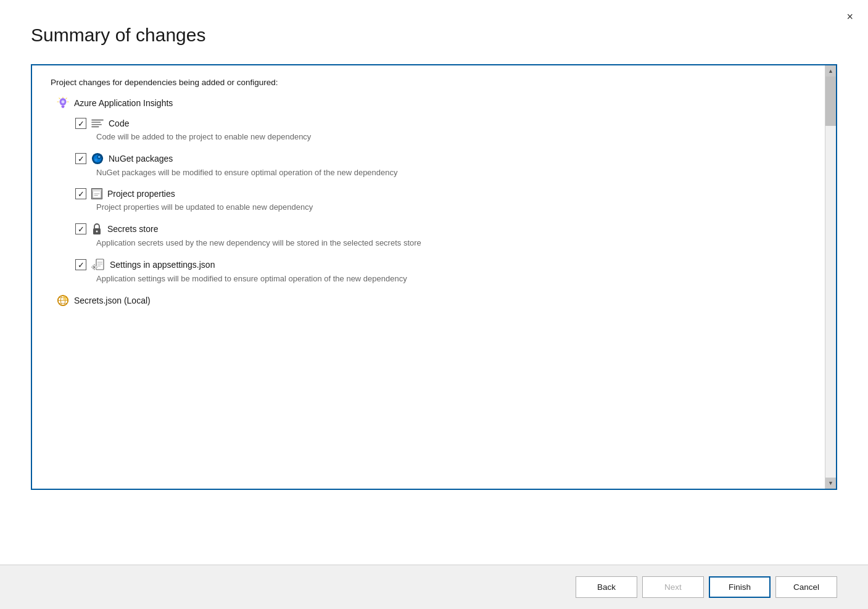  I want to click on secrets-checkbox: ✓, so click(81, 229).